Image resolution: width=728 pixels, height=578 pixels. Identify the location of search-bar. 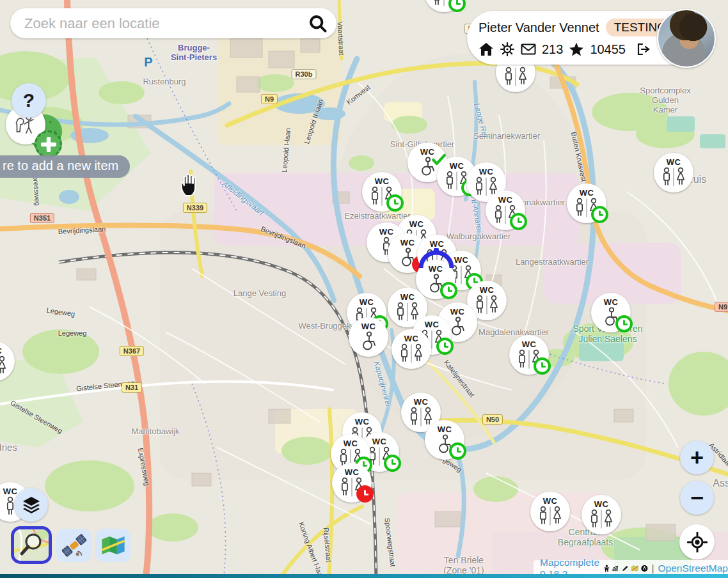
(173, 23).